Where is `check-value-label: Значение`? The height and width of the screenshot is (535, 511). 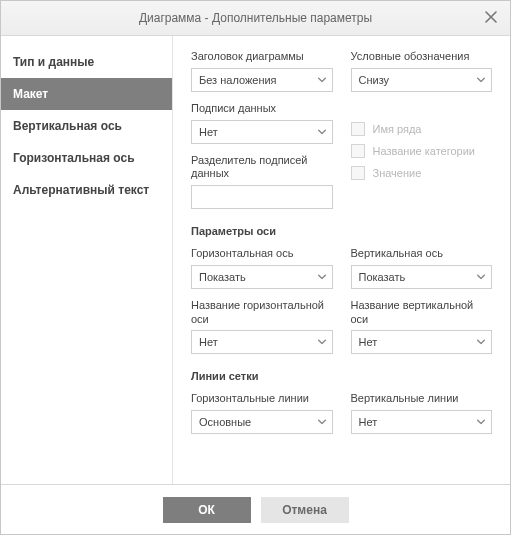
check-value-label: Значение is located at coordinates (398, 173).